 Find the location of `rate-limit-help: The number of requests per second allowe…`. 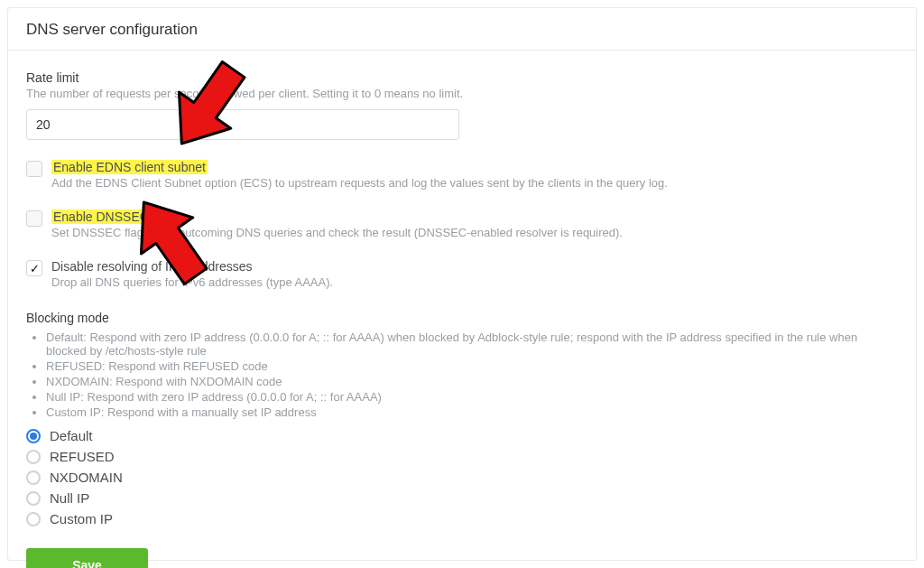

rate-limit-help: The number of requests per second allowe… is located at coordinates (462, 94).